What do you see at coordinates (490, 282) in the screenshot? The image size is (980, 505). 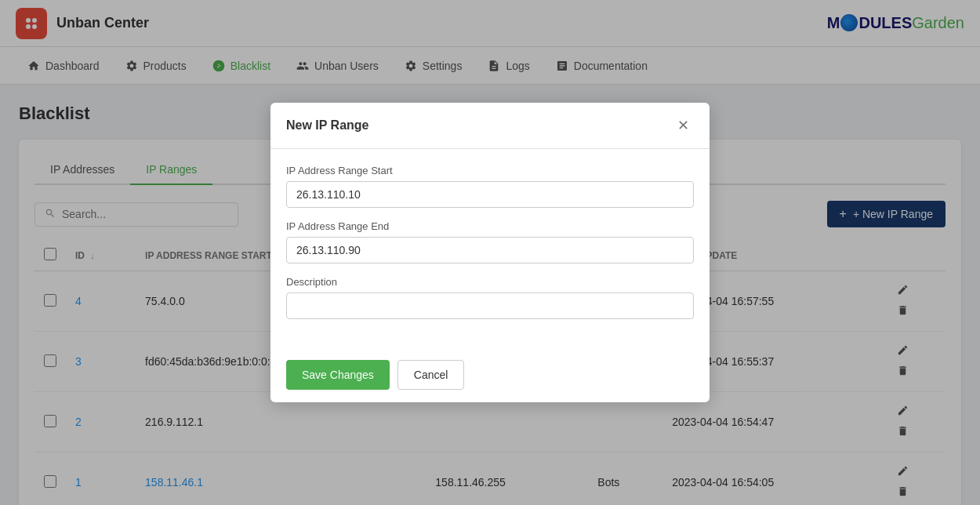 I see `label-description: Description` at bounding box center [490, 282].